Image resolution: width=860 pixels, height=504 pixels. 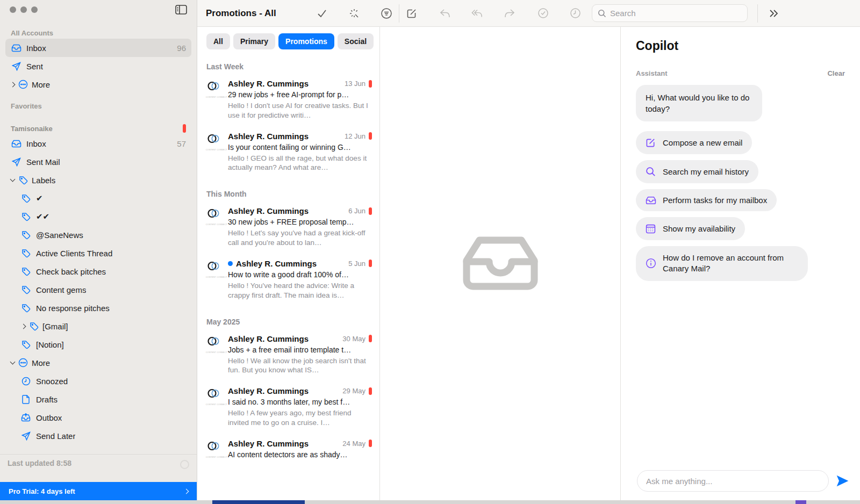 I want to click on inbox-icon, so click(x=16, y=48).